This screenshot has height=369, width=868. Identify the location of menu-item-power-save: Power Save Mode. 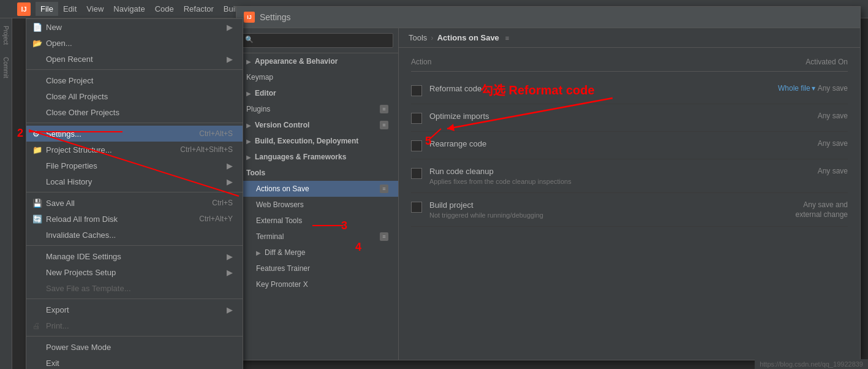
(135, 347).